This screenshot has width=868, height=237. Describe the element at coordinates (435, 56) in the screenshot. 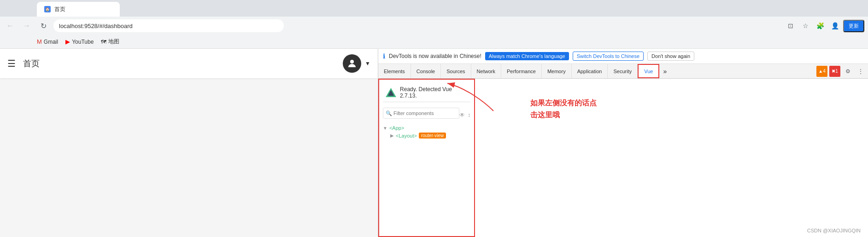

I see `notification-text: DevTools is now available in Chinese!` at that location.